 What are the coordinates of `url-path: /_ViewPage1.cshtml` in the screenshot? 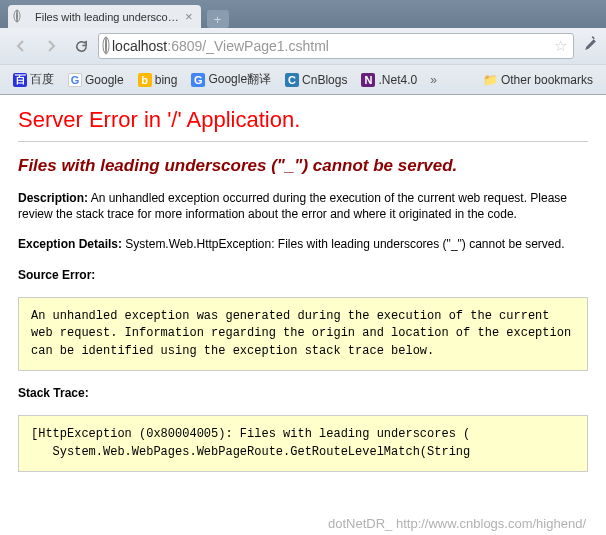 It's located at (266, 46).